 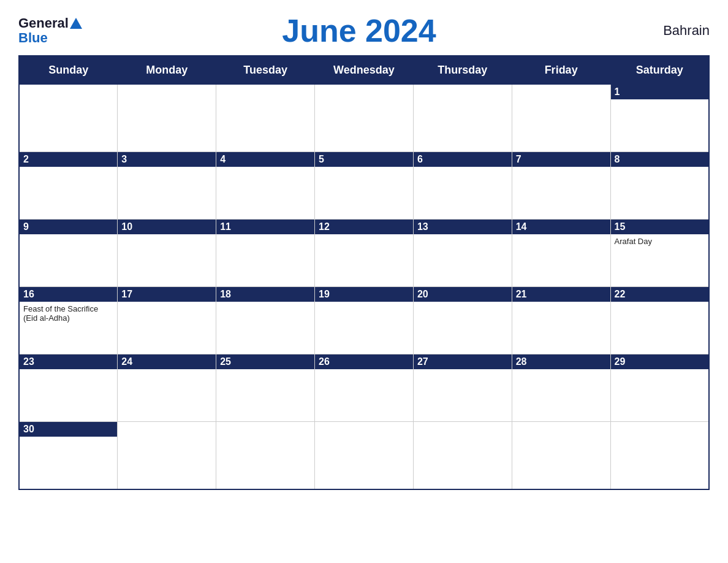 I want to click on day-number-row: 5, so click(x=364, y=159).